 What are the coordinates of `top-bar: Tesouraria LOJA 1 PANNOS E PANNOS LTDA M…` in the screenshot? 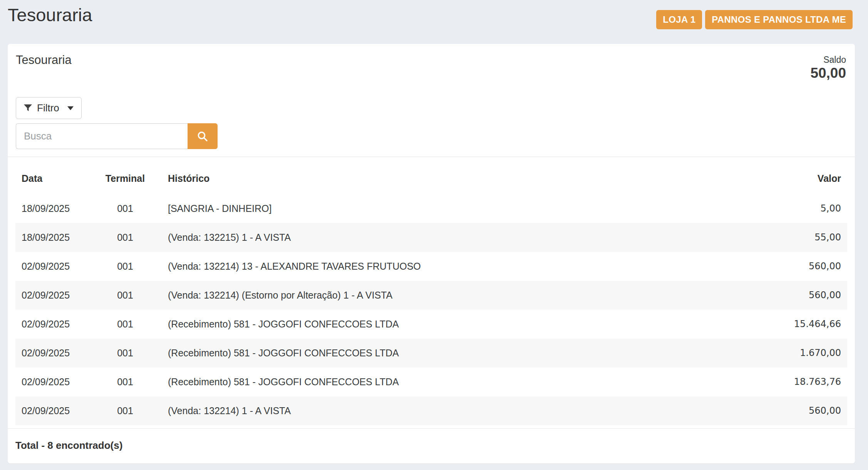 It's located at (434, 15).